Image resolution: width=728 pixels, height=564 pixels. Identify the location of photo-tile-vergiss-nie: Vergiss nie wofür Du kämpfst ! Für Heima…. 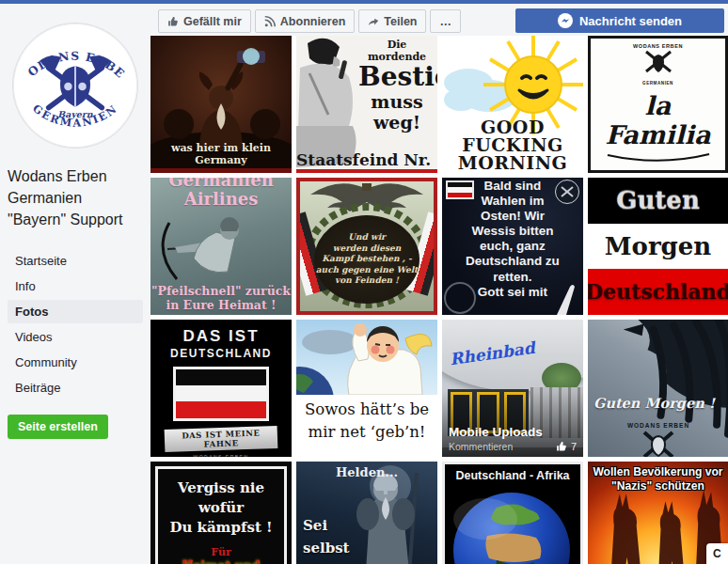
(221, 513).